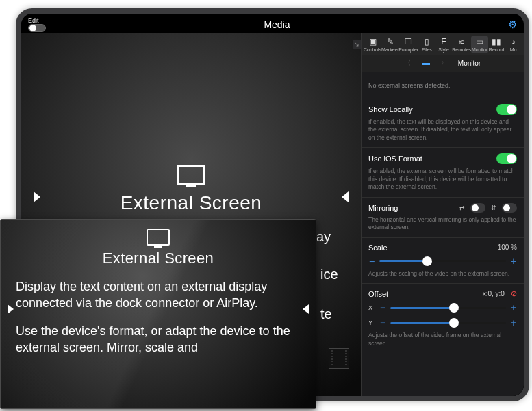  I want to click on scale-desc: Adjusts the scaling of the video on the …, so click(442, 274).